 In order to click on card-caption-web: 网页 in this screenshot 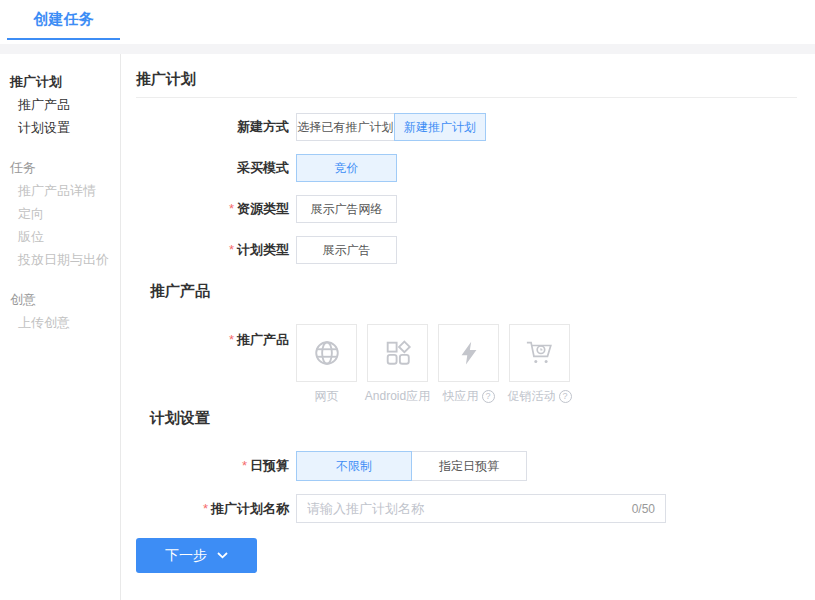, I will do `click(327, 396)`.